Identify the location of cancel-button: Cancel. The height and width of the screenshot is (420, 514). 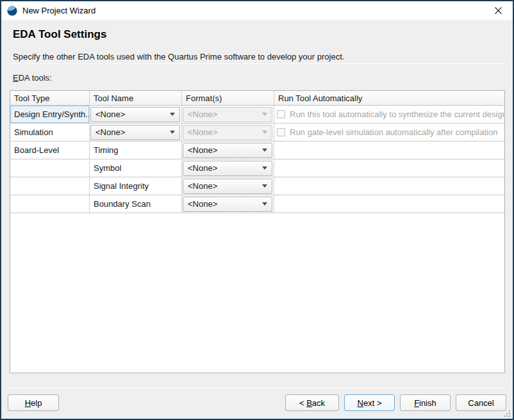
(481, 403).